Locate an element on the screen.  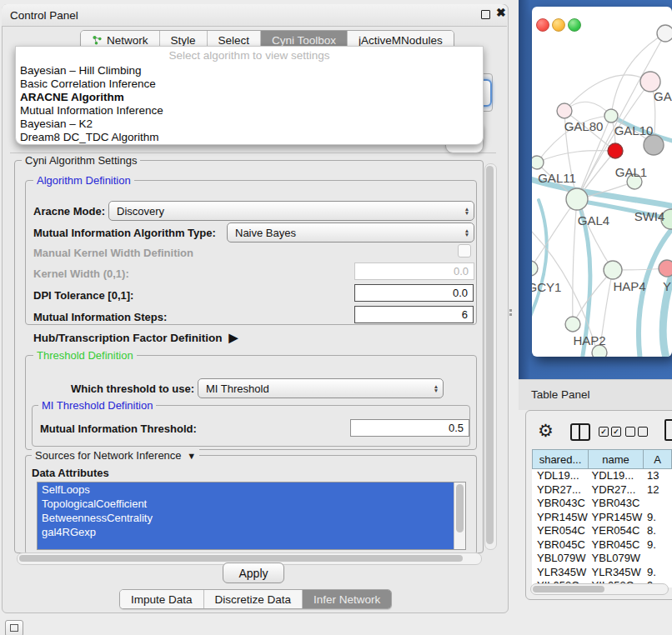
table-row: YBR043C YBR043C is located at coordinates (602, 503).